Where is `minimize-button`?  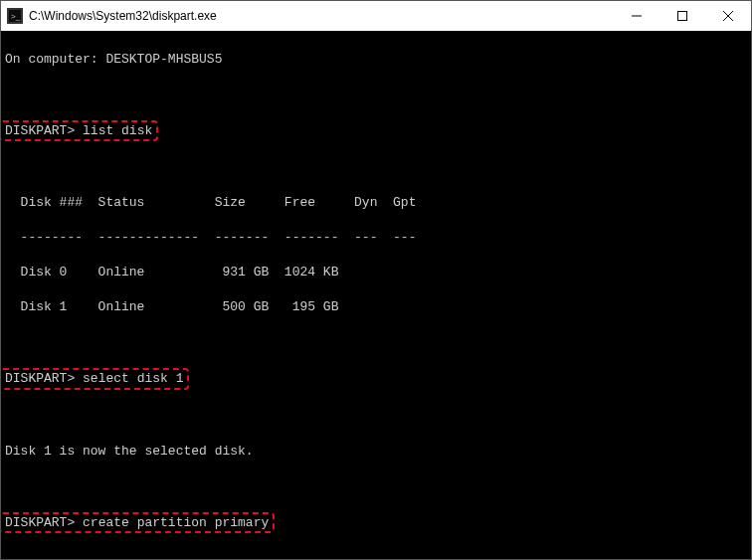
minimize-button is located at coordinates (637, 16).